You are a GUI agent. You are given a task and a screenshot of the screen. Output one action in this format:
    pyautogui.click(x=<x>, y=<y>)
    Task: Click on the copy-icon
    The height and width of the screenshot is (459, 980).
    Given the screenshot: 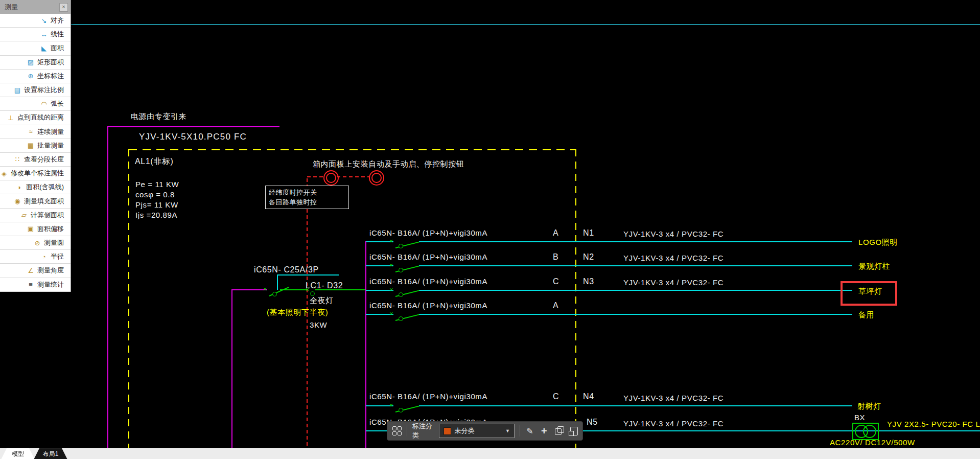 What is the action you would take?
    pyautogui.click(x=558, y=431)
    